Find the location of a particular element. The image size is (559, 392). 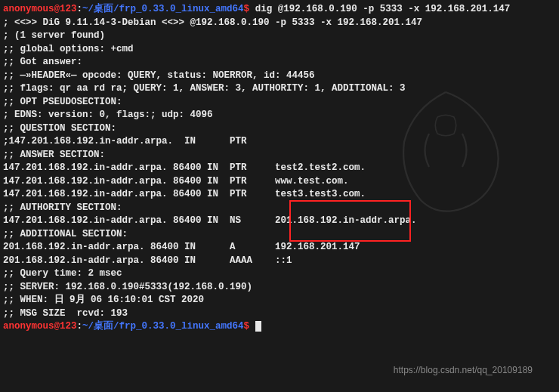

output-line: 201.168.192.in-addr.arpa. 86400 IN A 192… is located at coordinates (280, 248).